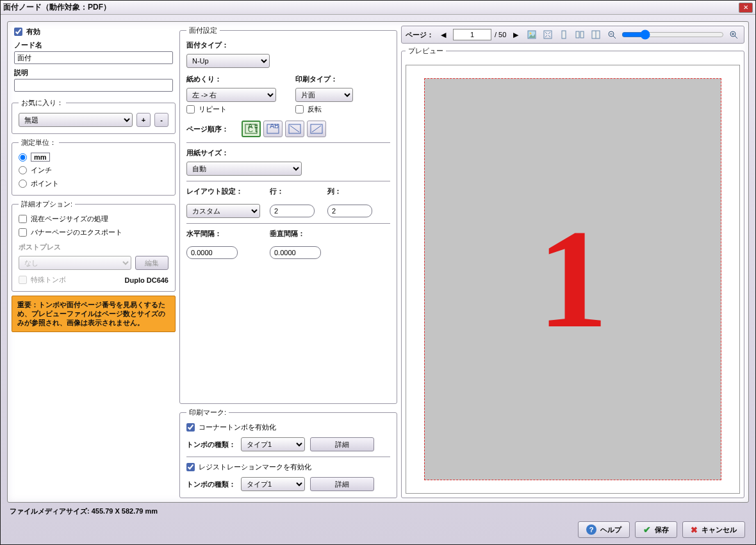 This screenshot has height=545, width=756. What do you see at coordinates (208, 413) in the screenshot?
I see `print-marks-legend: 印刷マーク:` at bounding box center [208, 413].